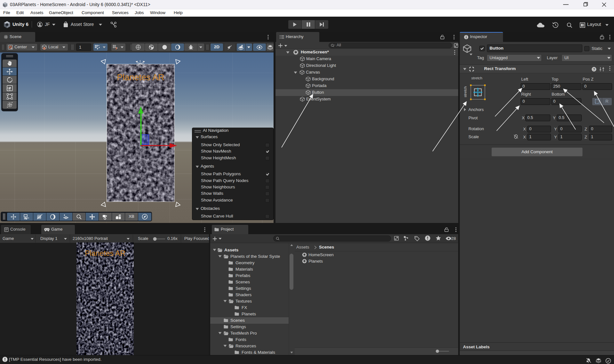 This screenshot has width=614, height=364. What do you see at coordinates (98, 49) in the screenshot?
I see `svg-text: Y` at bounding box center [98, 49].